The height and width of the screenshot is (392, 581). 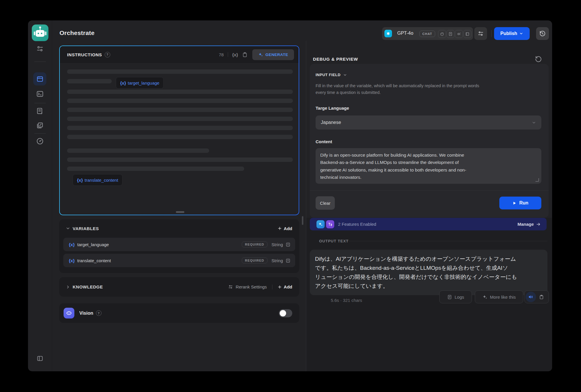 I want to click on collapse-sidebar-icon, so click(x=40, y=358).